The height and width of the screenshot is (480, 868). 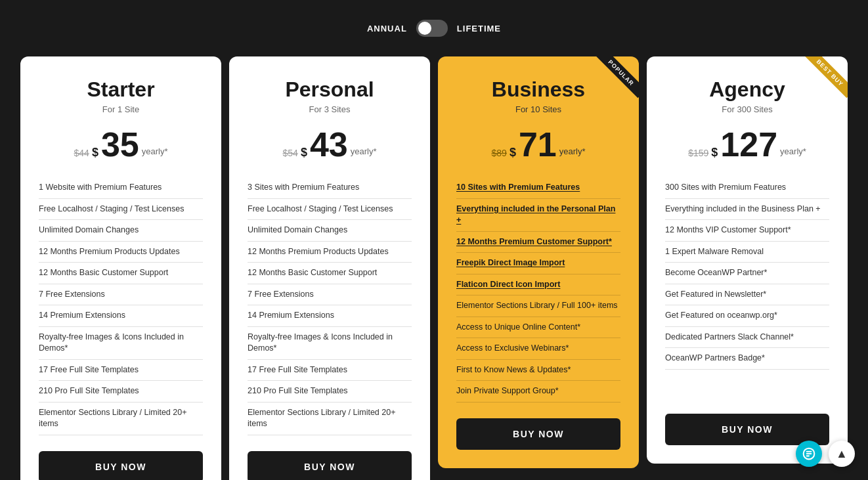 What do you see at coordinates (330, 306) in the screenshot?
I see `features-list: 3 Sites with Premium FeaturesFree Localh…` at bounding box center [330, 306].